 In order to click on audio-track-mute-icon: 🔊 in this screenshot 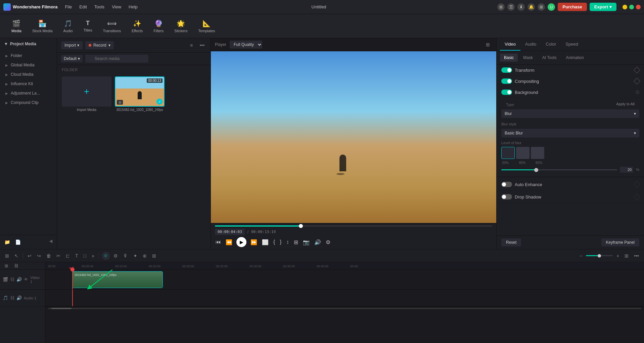, I will do `click(19, 298)`.